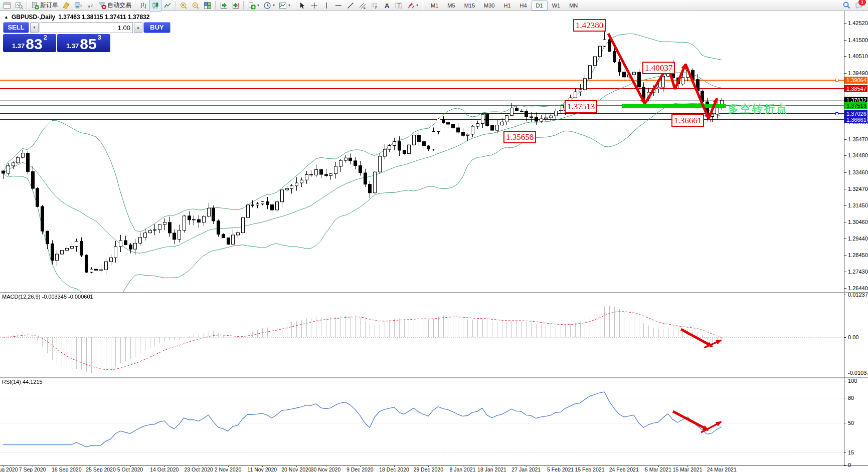 The width and height of the screenshot is (868, 472). What do you see at coordinates (45, 38) in the screenshot?
I see `sell-price-sup: 2` at bounding box center [45, 38].